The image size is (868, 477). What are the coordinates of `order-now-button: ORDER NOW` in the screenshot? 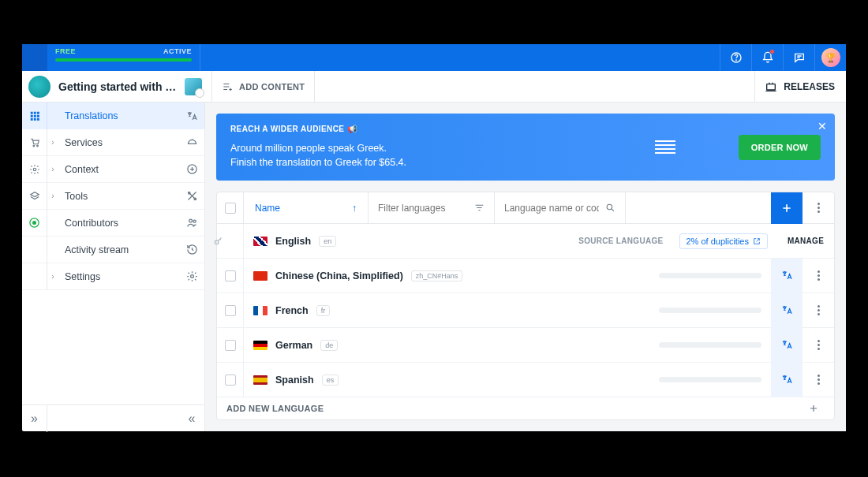 It's located at (780, 147).